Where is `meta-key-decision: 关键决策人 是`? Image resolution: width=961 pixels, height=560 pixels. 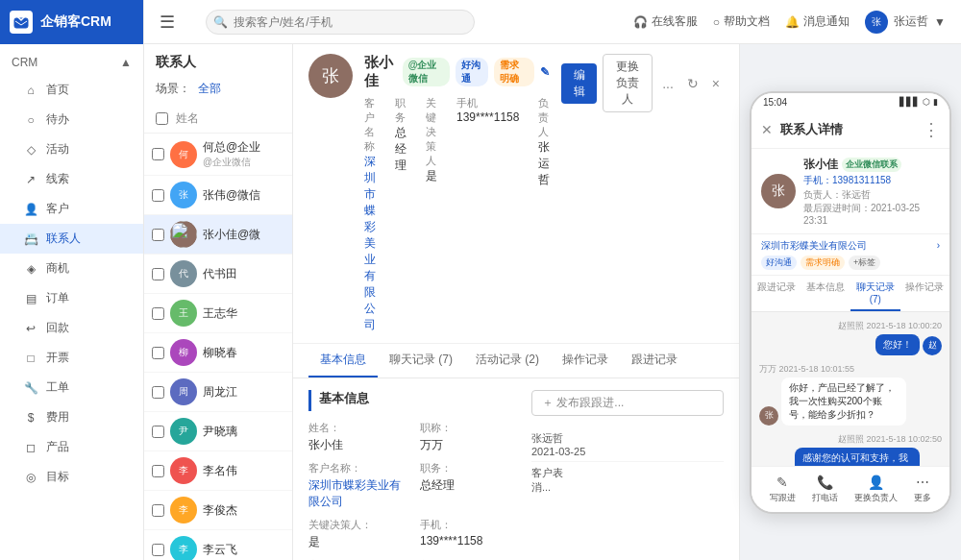
meta-key-decision: 关键决策人 是 is located at coordinates (431, 215).